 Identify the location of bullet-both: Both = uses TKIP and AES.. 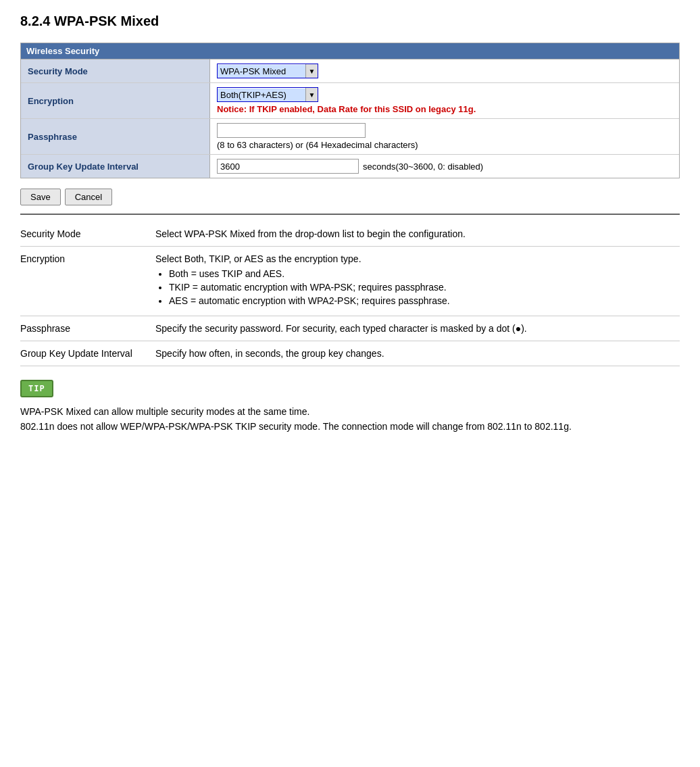
(424, 274).